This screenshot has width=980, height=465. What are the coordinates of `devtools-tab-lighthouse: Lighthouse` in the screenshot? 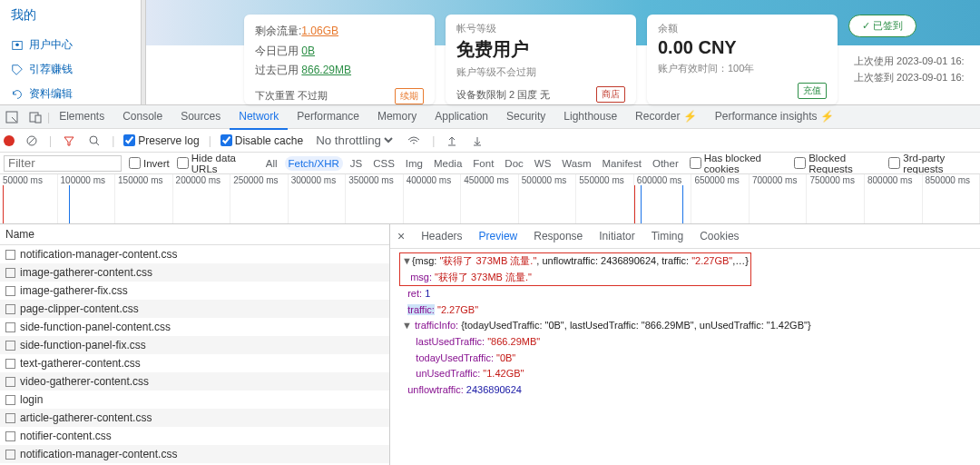 It's located at (590, 117).